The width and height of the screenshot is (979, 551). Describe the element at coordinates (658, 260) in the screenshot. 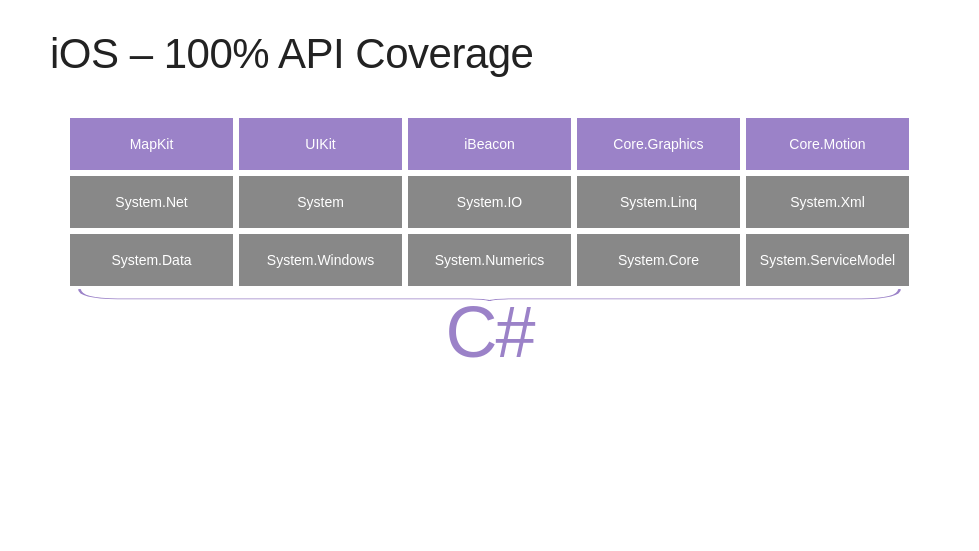

I see `cell-systemcore: System.Core` at that location.